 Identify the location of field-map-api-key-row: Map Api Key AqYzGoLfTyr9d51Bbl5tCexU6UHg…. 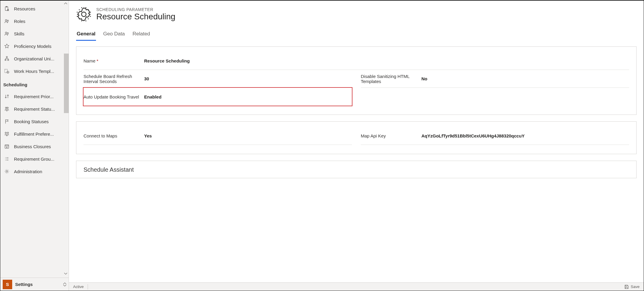
(495, 136).